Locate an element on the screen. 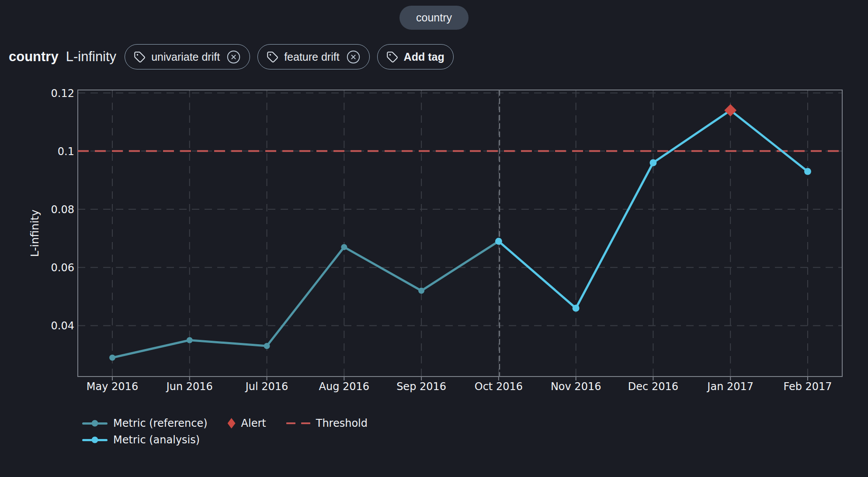 The height and width of the screenshot is (477, 868). legend-label: Alert is located at coordinates (253, 423).